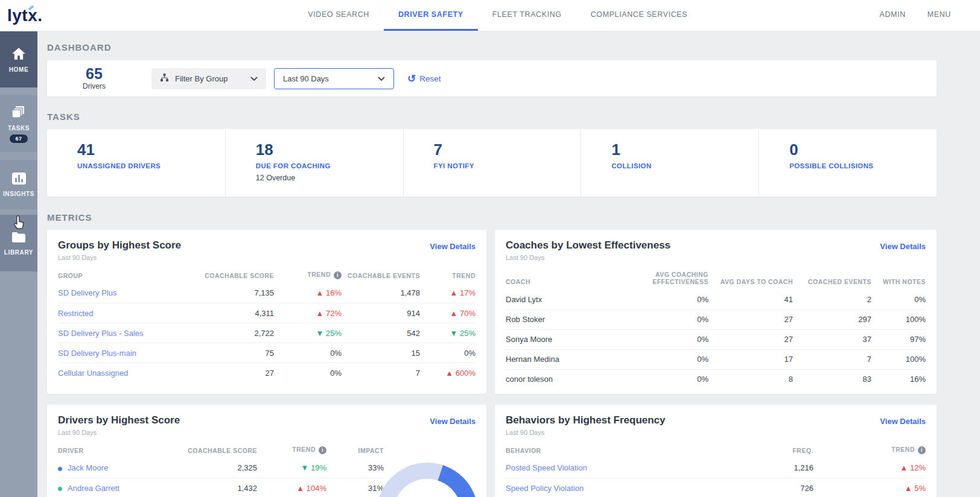 Image resolution: width=980 pixels, height=497 pixels. Describe the element at coordinates (94, 86) in the screenshot. I see `driver-count-label: Drivers` at that location.